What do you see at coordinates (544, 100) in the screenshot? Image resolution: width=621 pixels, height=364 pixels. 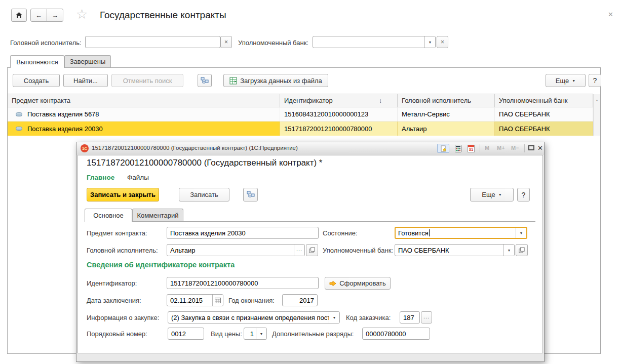 I see `column-header-bank: Уполномоченный банк` at bounding box center [544, 100].